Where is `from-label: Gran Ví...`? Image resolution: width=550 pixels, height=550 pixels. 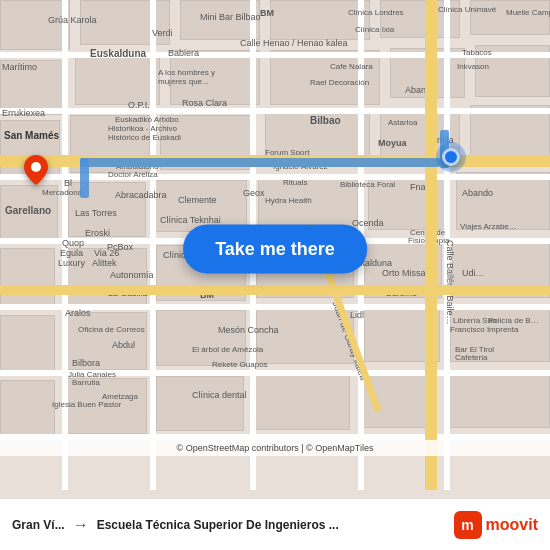 from-label: Gran Ví... is located at coordinates (38, 525).